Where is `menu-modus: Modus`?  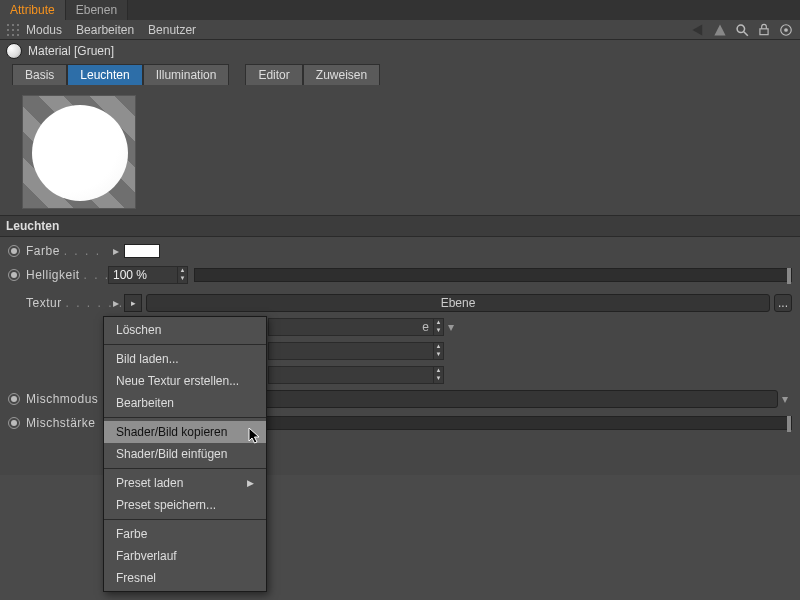 menu-modus: Modus is located at coordinates (44, 30).